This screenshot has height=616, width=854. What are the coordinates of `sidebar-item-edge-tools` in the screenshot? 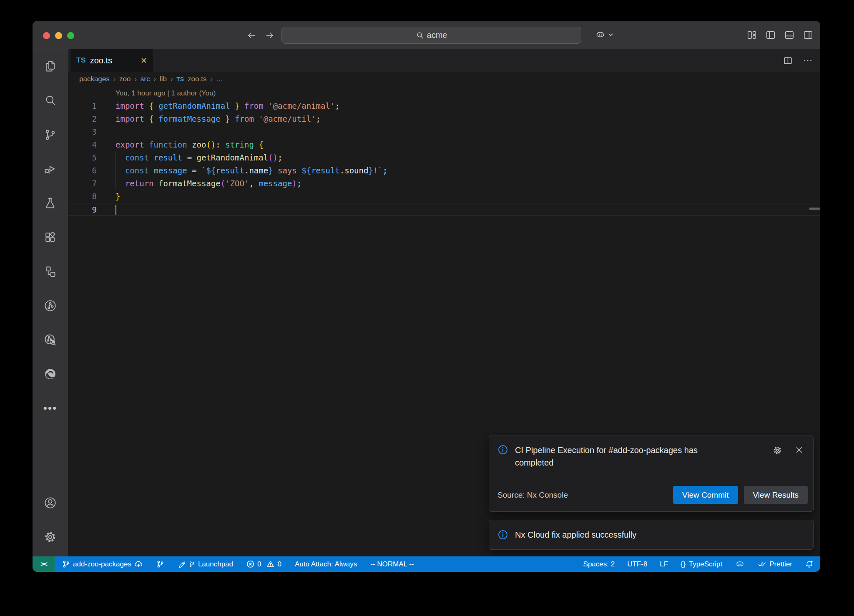 It's located at (50, 374).